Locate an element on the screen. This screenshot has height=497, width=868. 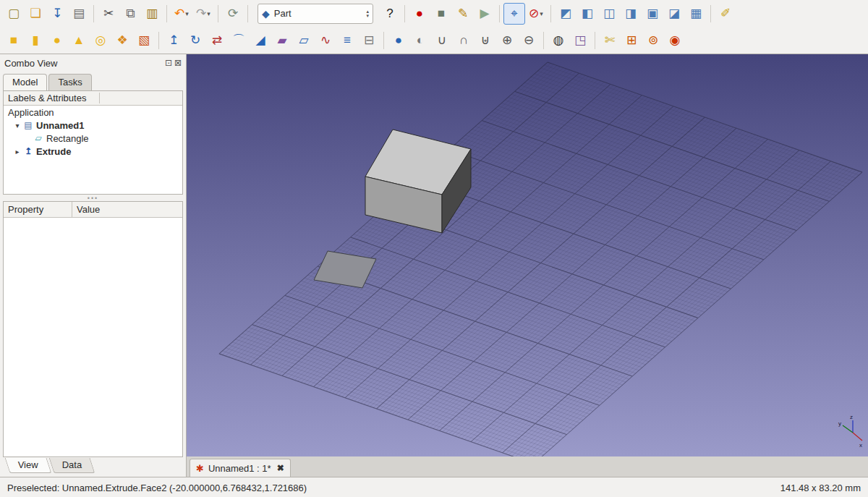
part-chamfer-icon: ◢ is located at coordinates (260, 41).